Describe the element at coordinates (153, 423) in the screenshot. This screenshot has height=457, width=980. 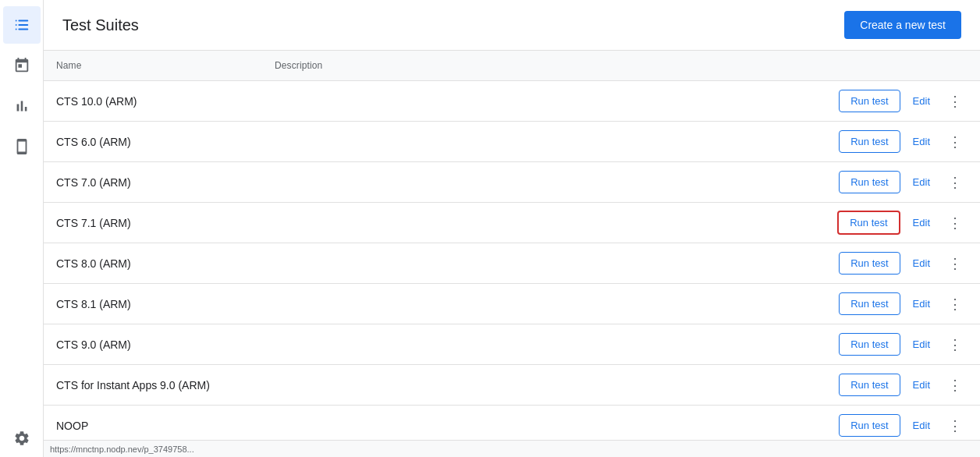
I see `row-name-cell: NOOP` at that location.